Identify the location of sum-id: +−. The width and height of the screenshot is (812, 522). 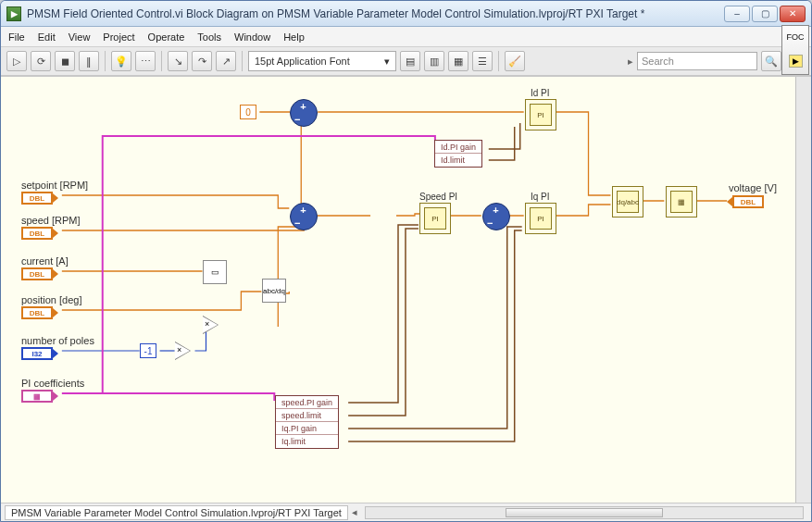
(304, 113).